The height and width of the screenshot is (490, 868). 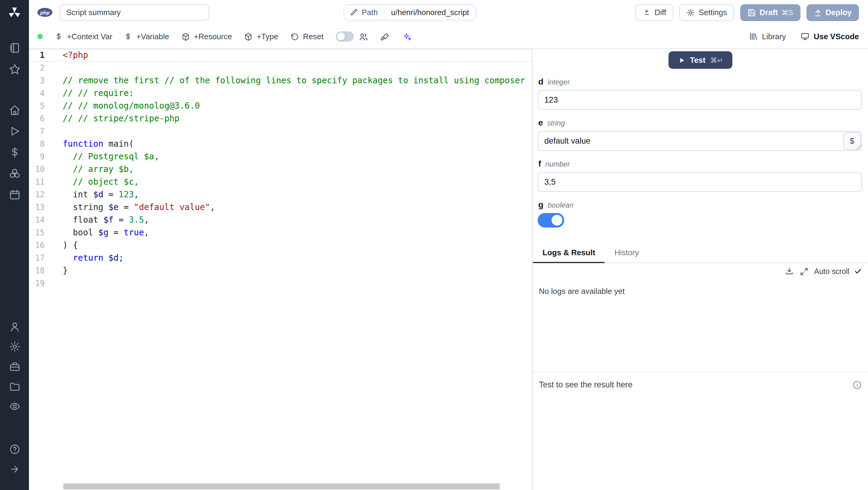 What do you see at coordinates (14, 110) in the screenshot?
I see `sidebar-item-home` at bounding box center [14, 110].